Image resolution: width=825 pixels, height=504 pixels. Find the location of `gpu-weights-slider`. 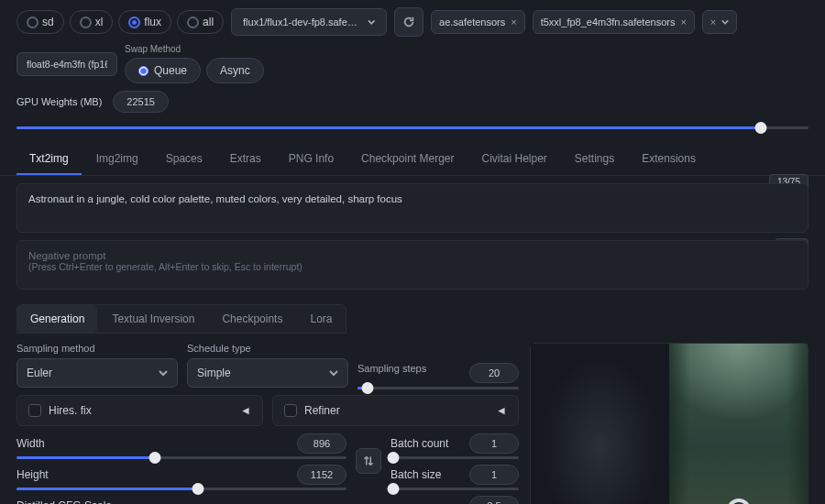

gpu-weights-slider is located at coordinates (412, 127).